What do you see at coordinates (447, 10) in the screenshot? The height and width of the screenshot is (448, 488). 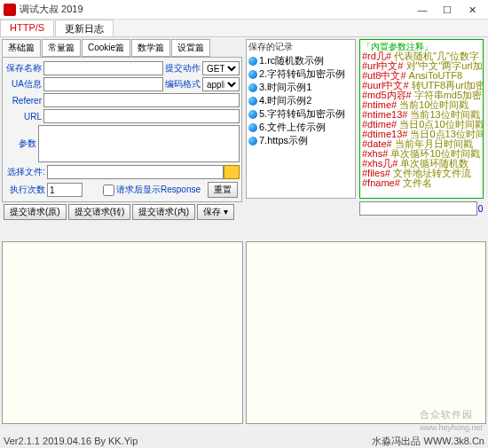 I see `maximize-button: ☐` at bounding box center [447, 10].